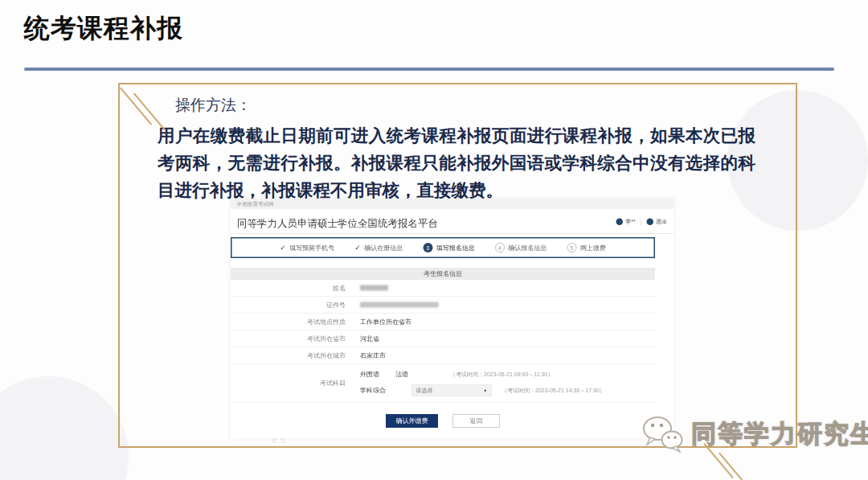 This screenshot has height=480, width=868. I want to click on field-label: 姓名, so click(288, 288).